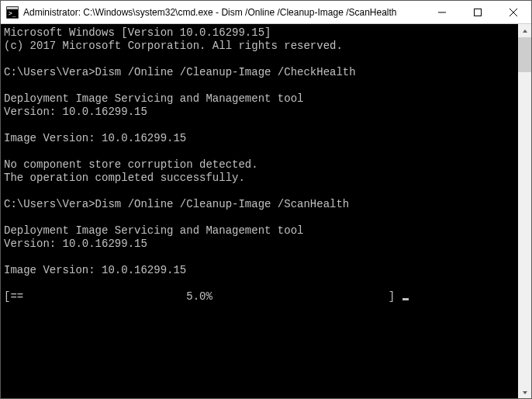 This screenshot has width=532, height=399. What do you see at coordinates (442, 12) in the screenshot?
I see `minimize-button` at bounding box center [442, 12].